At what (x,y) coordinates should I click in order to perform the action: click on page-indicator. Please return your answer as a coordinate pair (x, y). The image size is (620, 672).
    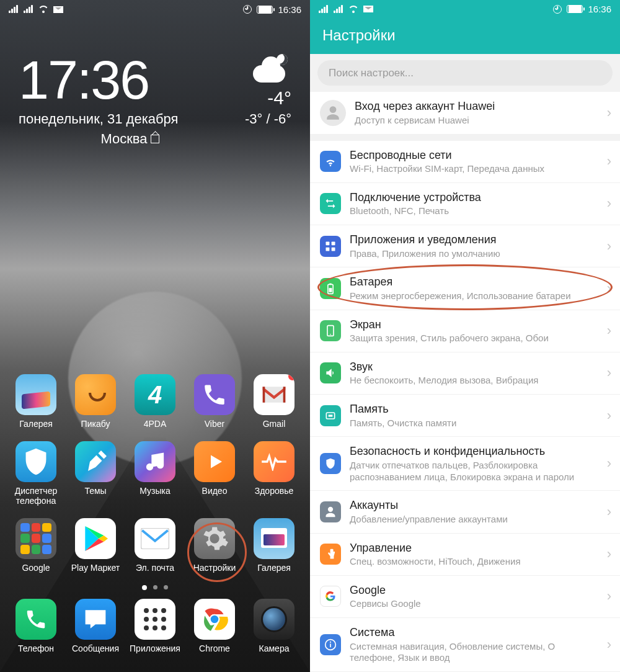
    Looking at the image, I should click on (155, 588).